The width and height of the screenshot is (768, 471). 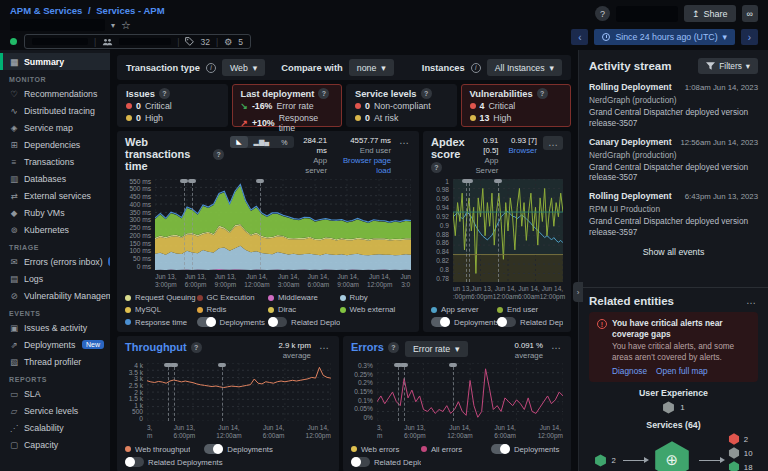 What do you see at coordinates (240, 42) in the screenshot?
I see `settings-count: 5` at bounding box center [240, 42].